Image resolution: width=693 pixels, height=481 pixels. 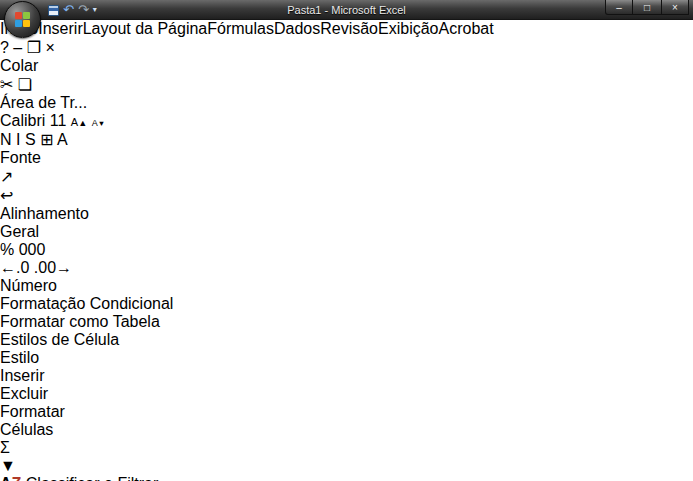 What do you see at coordinates (346, 448) in the screenshot?
I see `autosum-button: Σ` at bounding box center [346, 448].